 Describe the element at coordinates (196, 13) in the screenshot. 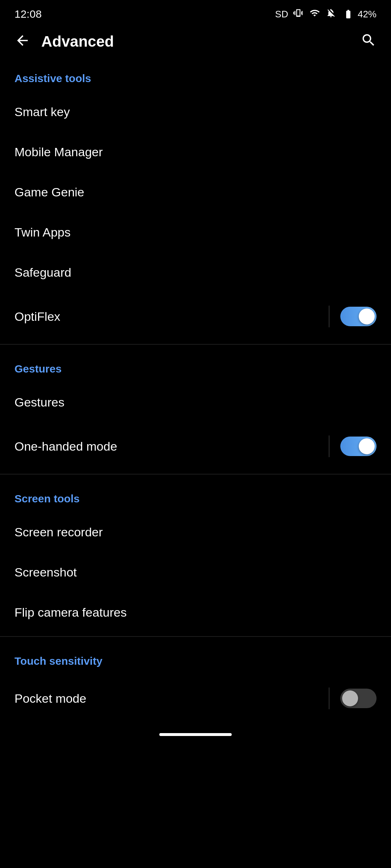

I see `status-bar: 12:08 SD 42%` at that location.